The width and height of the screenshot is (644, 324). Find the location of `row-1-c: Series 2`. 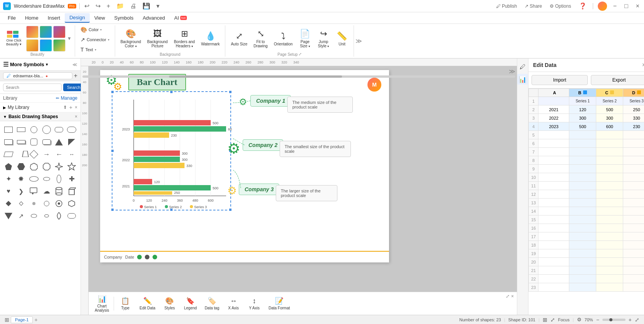

row-1-c: Series 2 is located at coordinates (610, 101).